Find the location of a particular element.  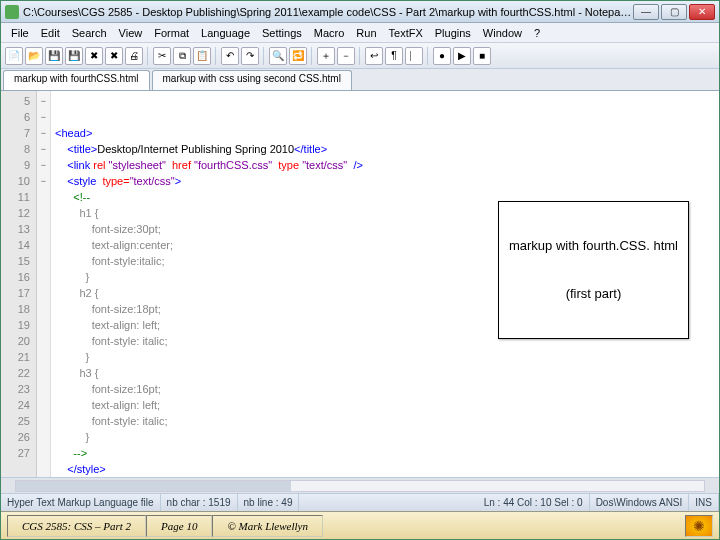

fold-margin: −−−−−− is located at coordinates (44, 284).